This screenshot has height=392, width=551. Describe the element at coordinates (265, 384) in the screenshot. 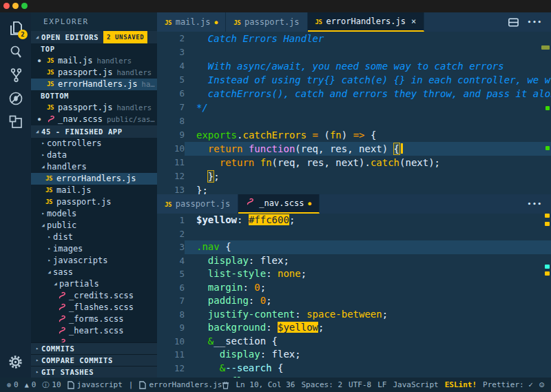

I see `status-label: Ln 10, Col 36` at that location.